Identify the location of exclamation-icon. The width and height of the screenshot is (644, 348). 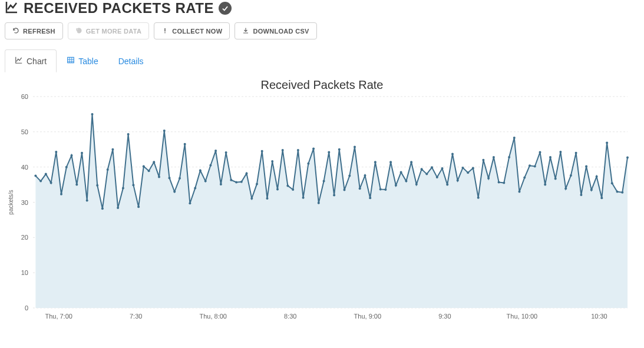
(165, 31).